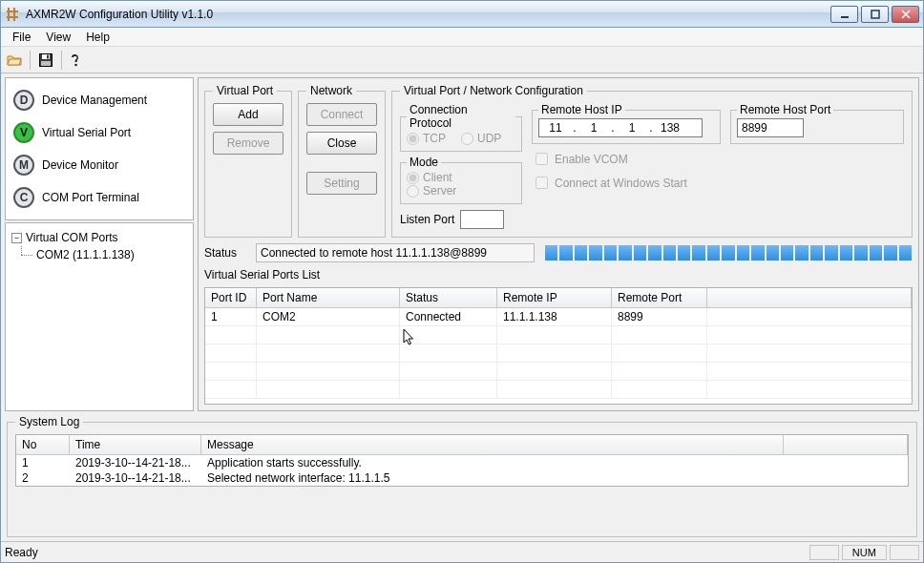 The width and height of the screenshot is (924, 563). I want to click on nav-virtual-serial-port: V Virtual Serial Port, so click(99, 133).